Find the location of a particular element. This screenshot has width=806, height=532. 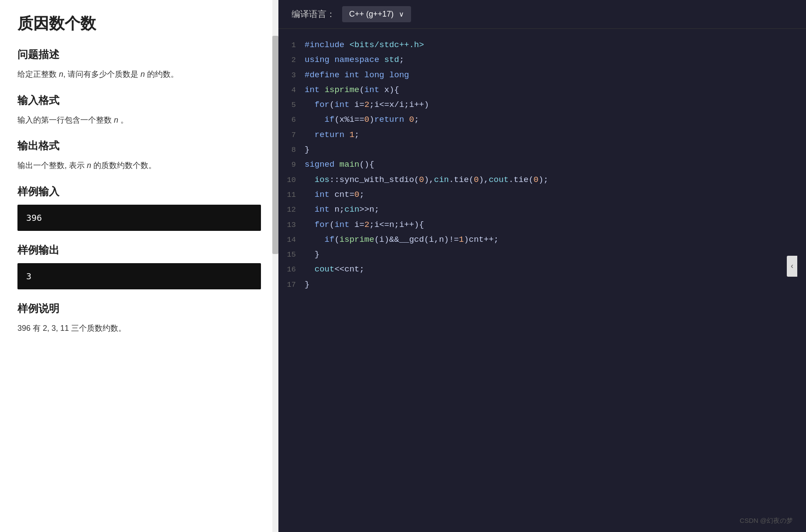

chevron-left-icon: ‹ is located at coordinates (792, 266).